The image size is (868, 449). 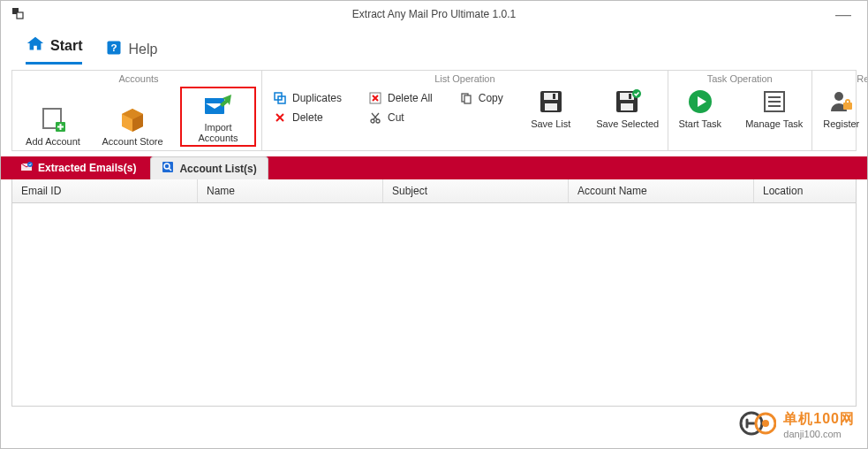 I want to click on watermark-domain: danji100.com, so click(x=819, y=434).